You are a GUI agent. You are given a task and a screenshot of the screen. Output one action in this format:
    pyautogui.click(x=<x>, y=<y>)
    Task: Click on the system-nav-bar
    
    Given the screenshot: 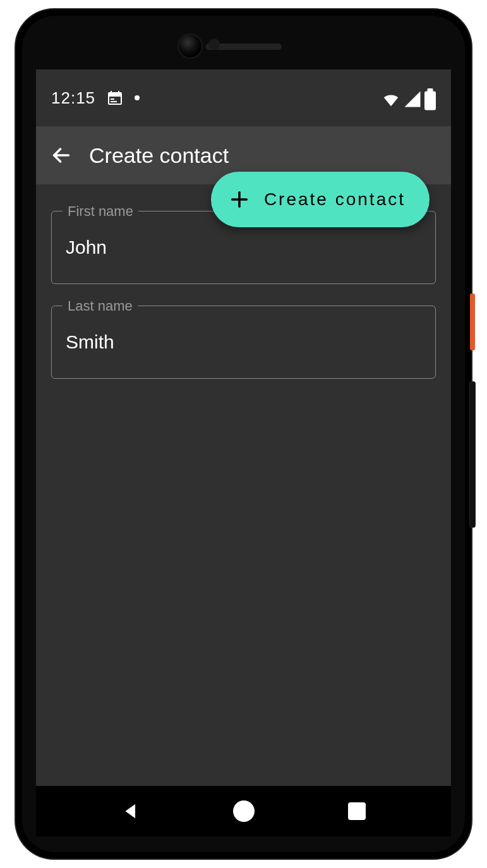 What is the action you would take?
    pyautogui.click(x=244, y=811)
    